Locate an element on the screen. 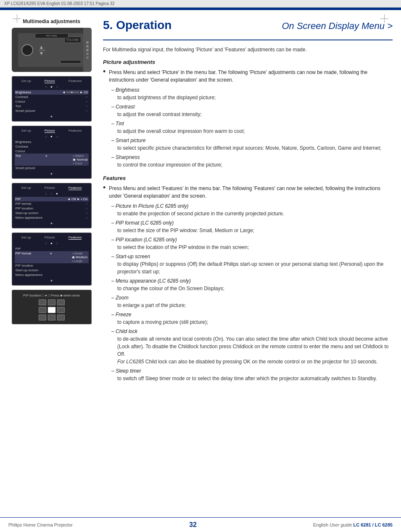  list-item: – Menu appearance (LC 6285 only) to chan… is located at coordinates (252, 285).